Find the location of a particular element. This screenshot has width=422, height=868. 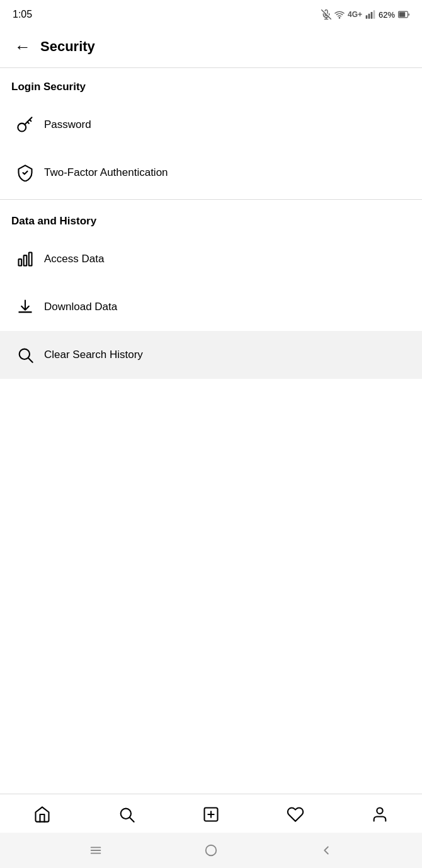

home-icon is located at coordinates (42, 814).